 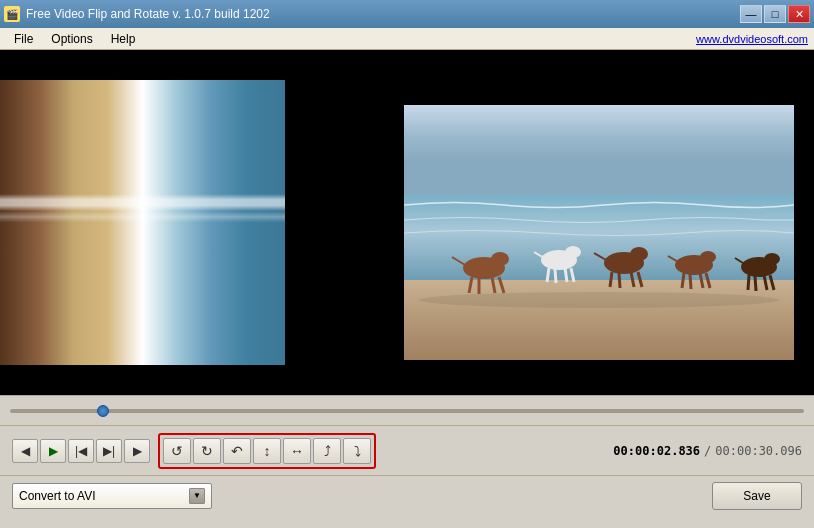 What do you see at coordinates (124, 39) in the screenshot?
I see `help-menu: Help` at bounding box center [124, 39].